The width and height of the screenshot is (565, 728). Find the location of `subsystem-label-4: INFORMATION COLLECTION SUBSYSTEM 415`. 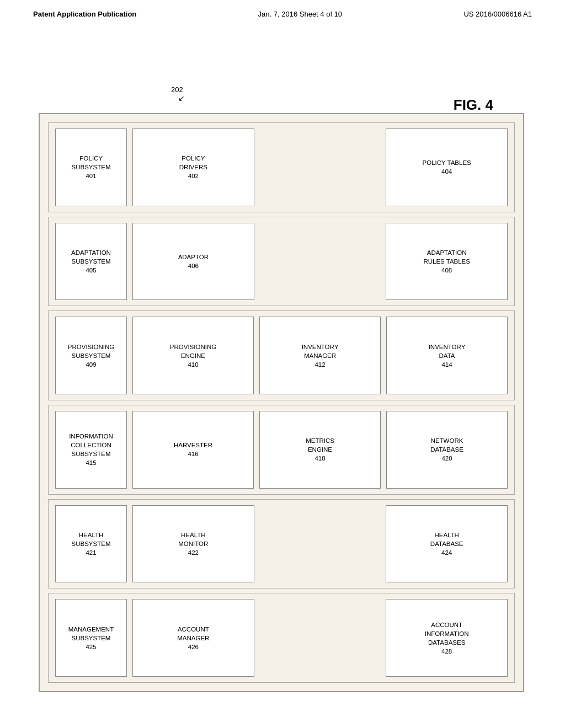

subsystem-label-4: INFORMATION COLLECTION SUBSYSTEM 415 is located at coordinates (91, 450).